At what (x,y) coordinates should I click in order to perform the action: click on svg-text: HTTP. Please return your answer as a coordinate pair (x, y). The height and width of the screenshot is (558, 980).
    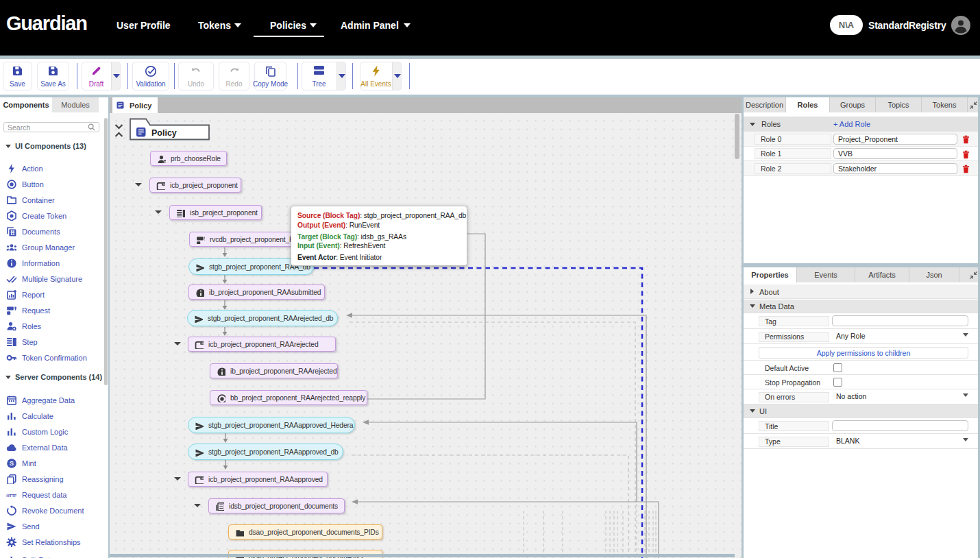
    Looking at the image, I should click on (11, 496).